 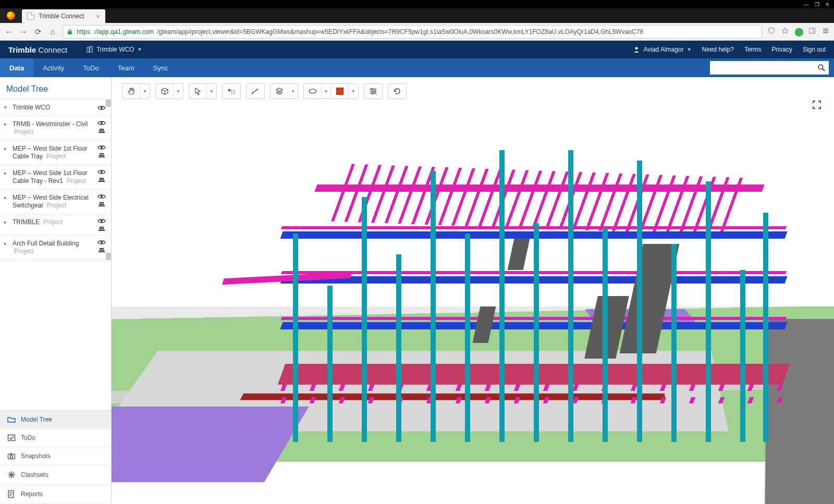 I want to click on building-icon, so click(x=90, y=50).